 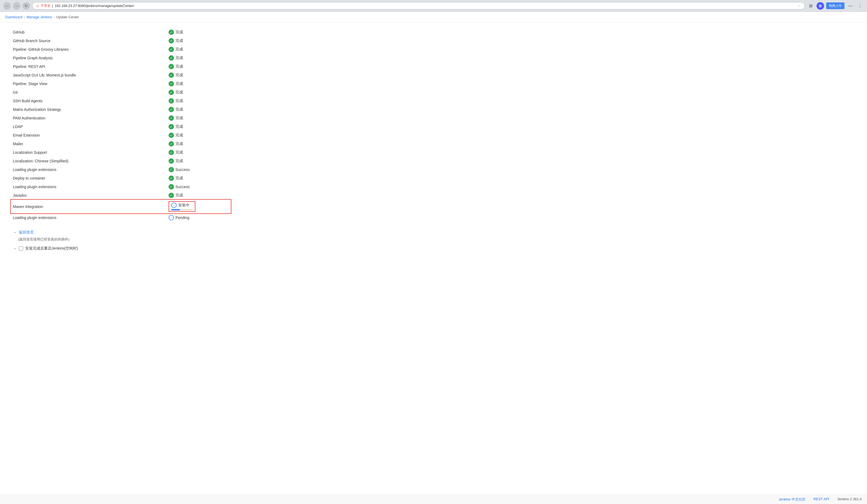 I want to click on table-row: Pipeline Graph Analysis✓完成, so click(x=121, y=58).